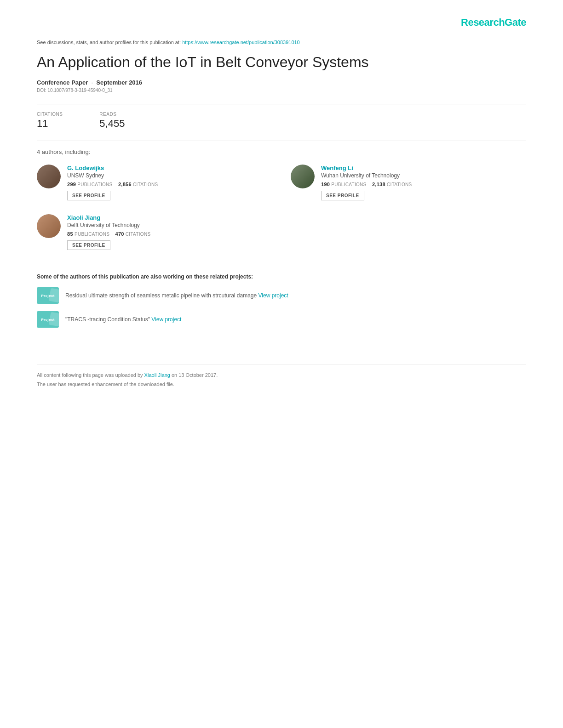 The width and height of the screenshot is (563, 728). I want to click on reads-value: 5,455, so click(112, 124).